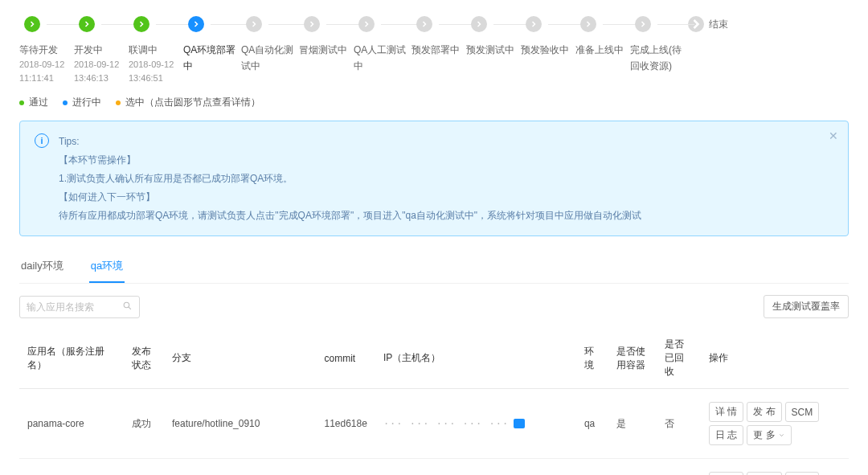  What do you see at coordinates (436, 50) in the screenshot?
I see `step-label: 预发部署中` at bounding box center [436, 50].